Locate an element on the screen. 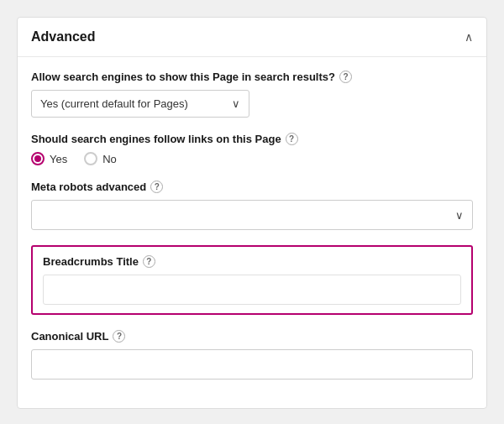 The image size is (504, 424). follow-links-yes-radio is located at coordinates (38, 159).